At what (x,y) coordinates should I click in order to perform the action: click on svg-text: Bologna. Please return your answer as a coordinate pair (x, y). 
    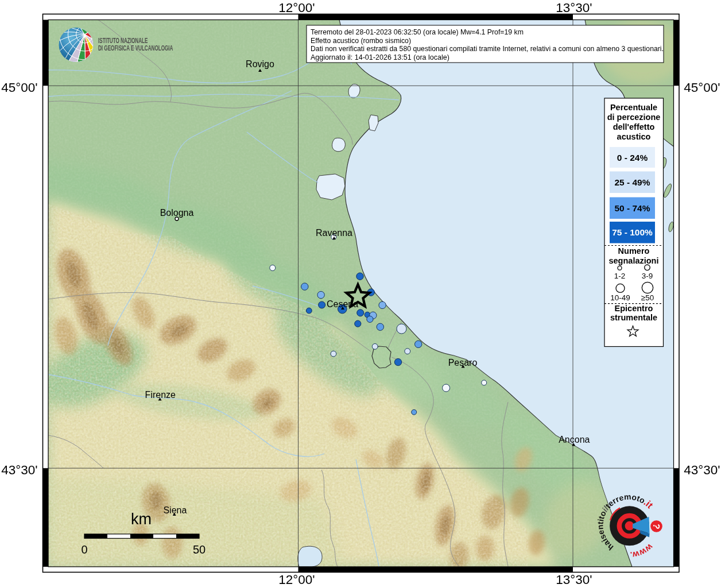
    Looking at the image, I should click on (177, 212).